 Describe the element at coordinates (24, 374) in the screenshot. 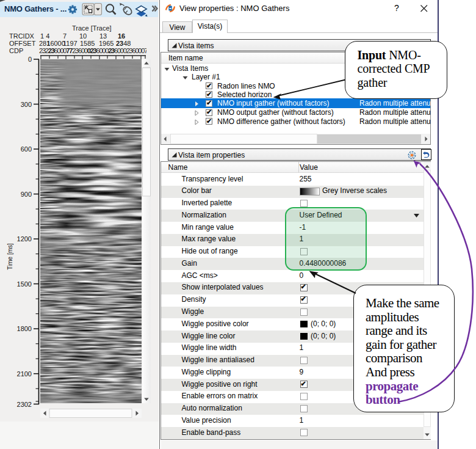

I see `svg-text: 2100` at that location.